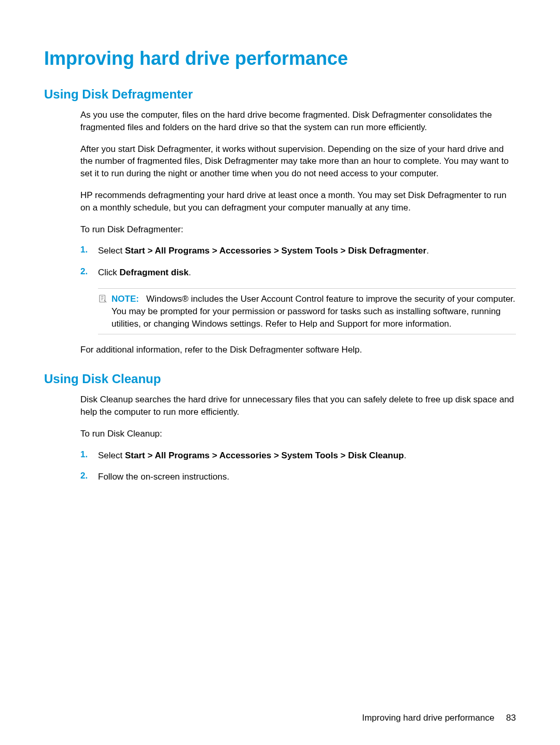 The width and height of the screenshot is (560, 745). Describe the element at coordinates (298, 434) in the screenshot. I see `paragraph: To run Disk Cleanup:` at that location.